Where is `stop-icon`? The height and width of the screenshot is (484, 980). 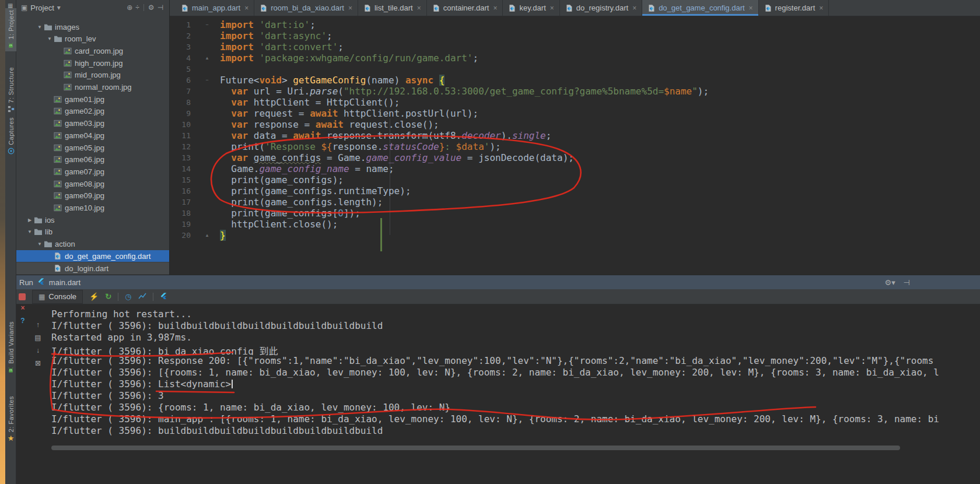
stop-icon is located at coordinates (22, 297).